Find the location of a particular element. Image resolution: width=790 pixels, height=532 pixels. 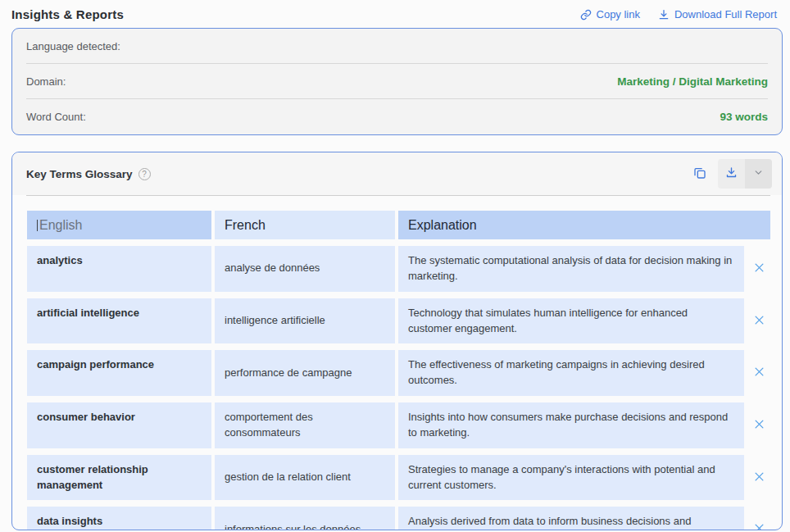

help-icon: ? is located at coordinates (144, 174).